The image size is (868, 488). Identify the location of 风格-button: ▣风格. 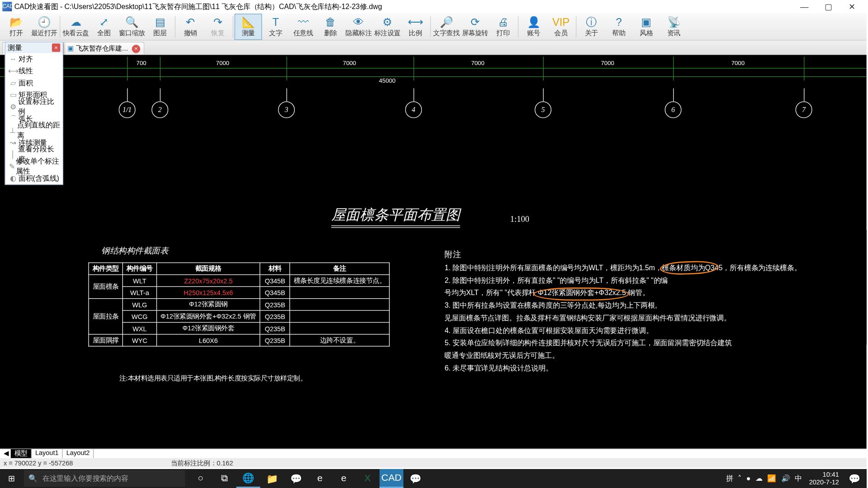
(646, 27).